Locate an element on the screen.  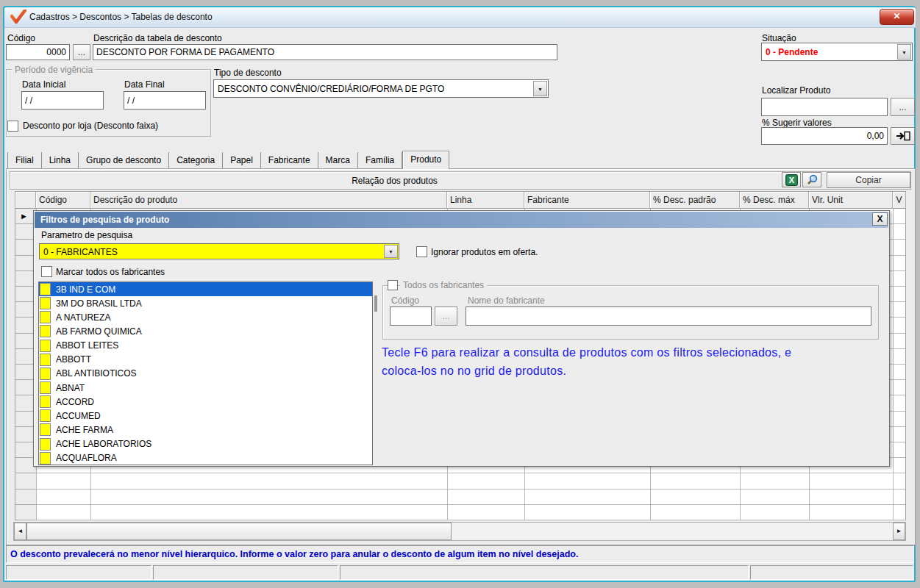
column-header--desc-máx: % Desc. máx is located at coordinates (774, 200).